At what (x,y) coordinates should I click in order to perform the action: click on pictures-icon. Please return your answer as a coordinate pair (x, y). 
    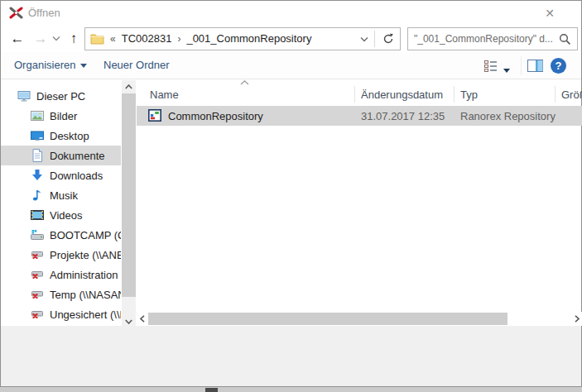
    Looking at the image, I should click on (37, 116).